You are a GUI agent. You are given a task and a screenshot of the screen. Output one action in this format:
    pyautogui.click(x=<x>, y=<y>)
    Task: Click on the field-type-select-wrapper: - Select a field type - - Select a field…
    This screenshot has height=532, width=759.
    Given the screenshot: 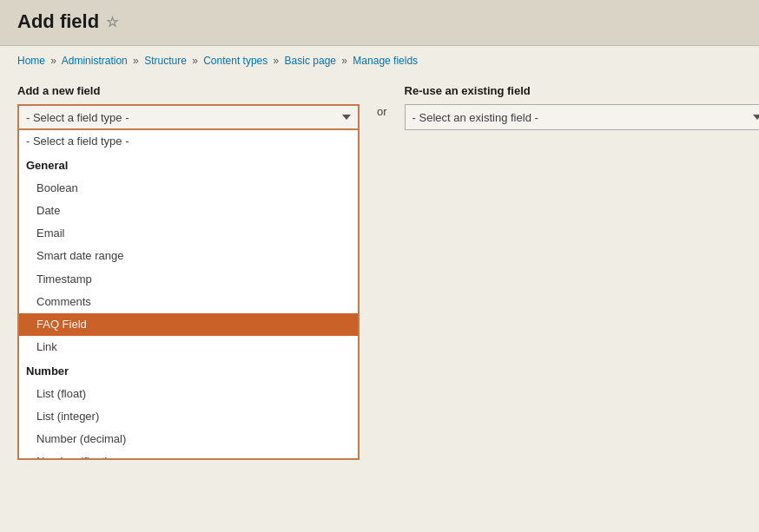 What is the action you would take?
    pyautogui.click(x=188, y=117)
    